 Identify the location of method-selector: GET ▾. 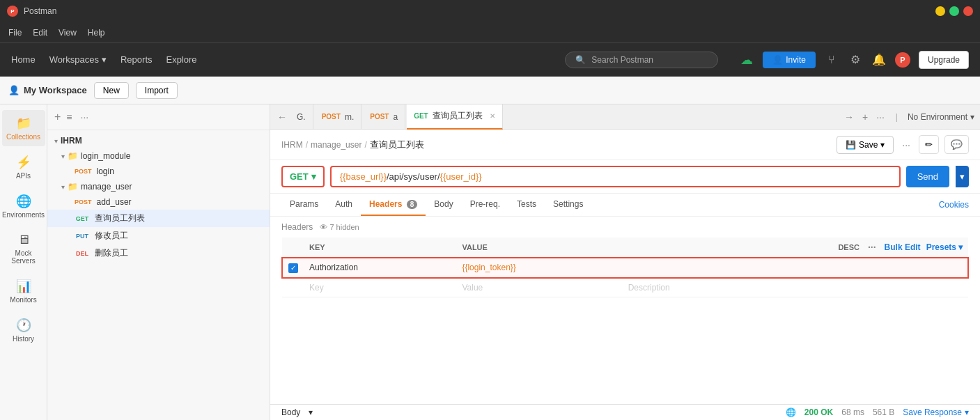
(303, 177).